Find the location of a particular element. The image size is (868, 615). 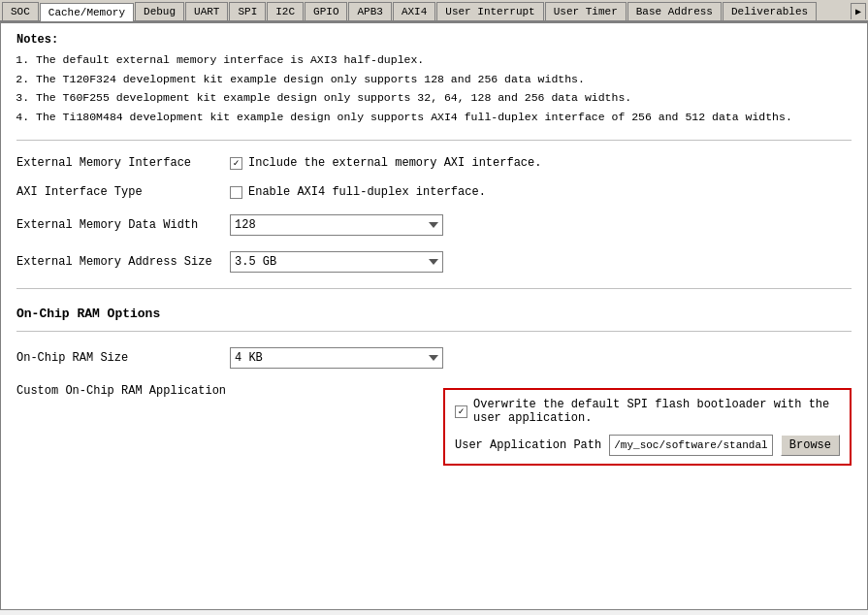

tab-bar: SOC Cache/Memory Debug UART SPI I2C GPIO… is located at coordinates (434, 12).